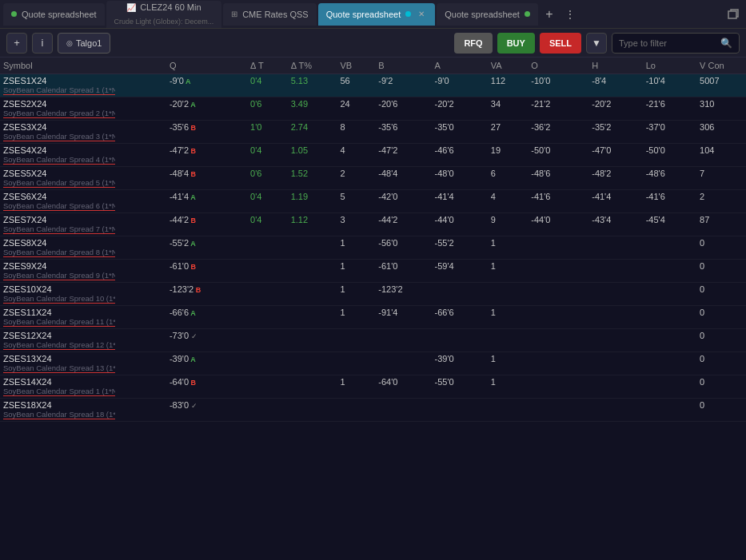 The image size is (746, 560). What do you see at coordinates (373, 179) in the screenshot?
I see `table-row: ZSES5X24SoyBean Calendar Spread 5 (1*Nov…` at bounding box center [373, 179].